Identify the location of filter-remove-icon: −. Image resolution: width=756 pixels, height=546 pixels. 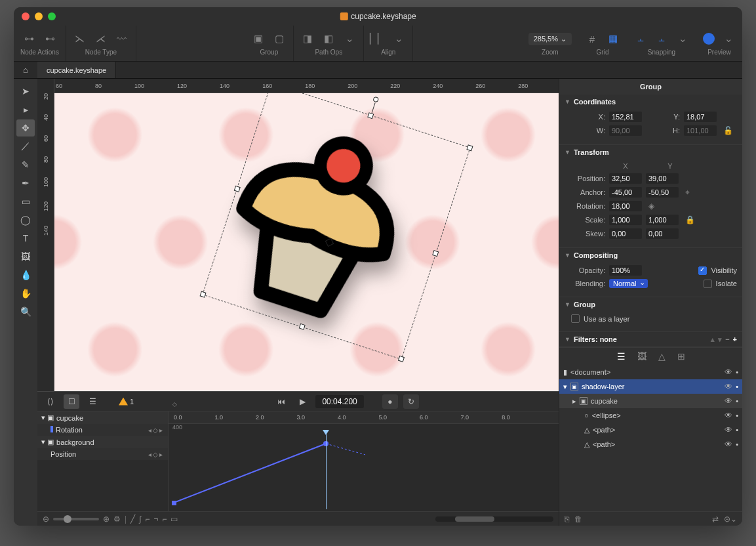
(727, 339).